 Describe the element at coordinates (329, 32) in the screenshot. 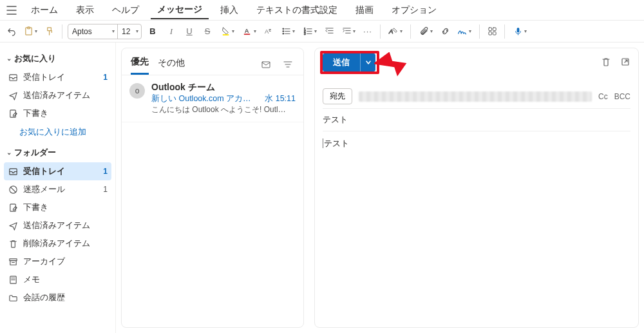

I see `decrease-indent-button` at that location.